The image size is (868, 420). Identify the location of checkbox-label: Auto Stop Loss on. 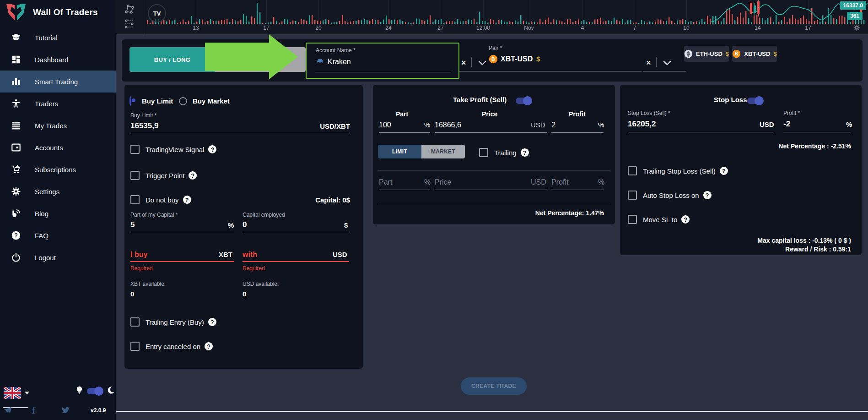
(671, 195).